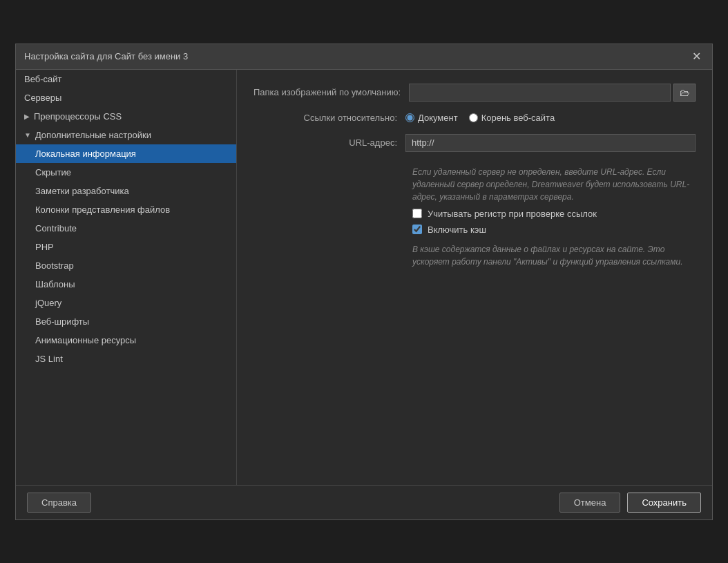 The image size is (728, 563). Describe the element at coordinates (475, 93) in the screenshot. I see `default-images-row: Папка изображений по умолчанию: 🗁` at that location.